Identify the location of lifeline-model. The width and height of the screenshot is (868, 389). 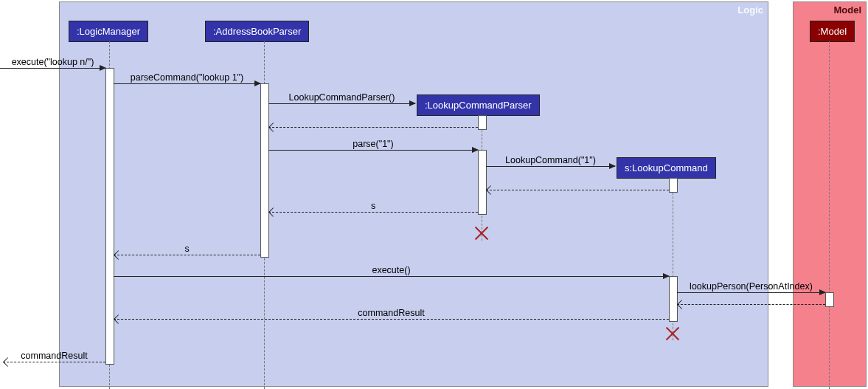
(829, 216).